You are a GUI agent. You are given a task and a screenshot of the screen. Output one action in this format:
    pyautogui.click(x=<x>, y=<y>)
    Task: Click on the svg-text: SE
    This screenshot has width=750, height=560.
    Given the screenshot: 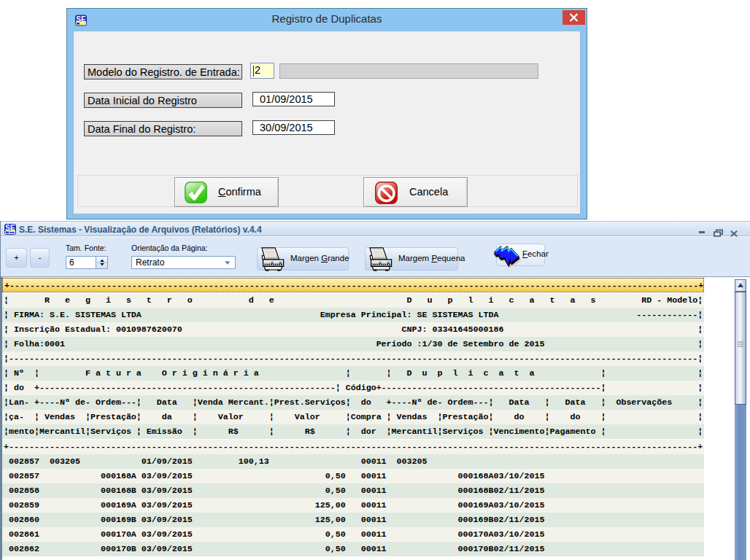 What is the action you would take?
    pyautogui.click(x=10, y=228)
    